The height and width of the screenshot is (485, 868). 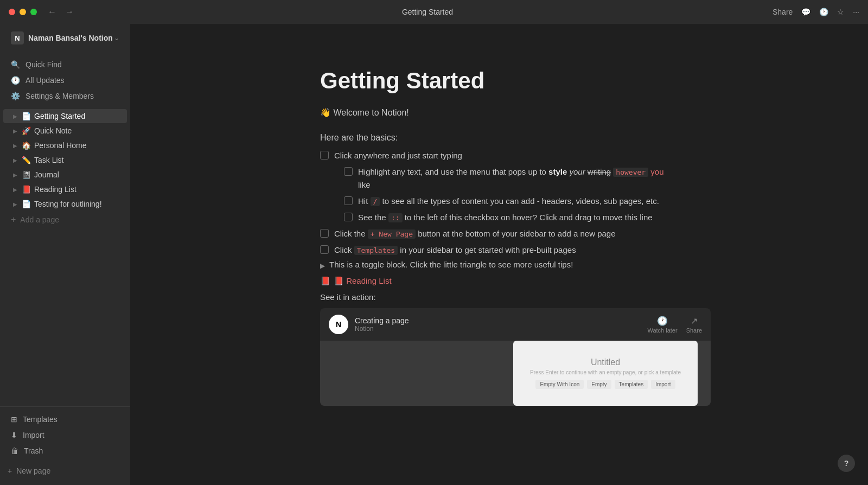 What do you see at coordinates (52, 12) in the screenshot?
I see `back-button: ←` at bounding box center [52, 12].